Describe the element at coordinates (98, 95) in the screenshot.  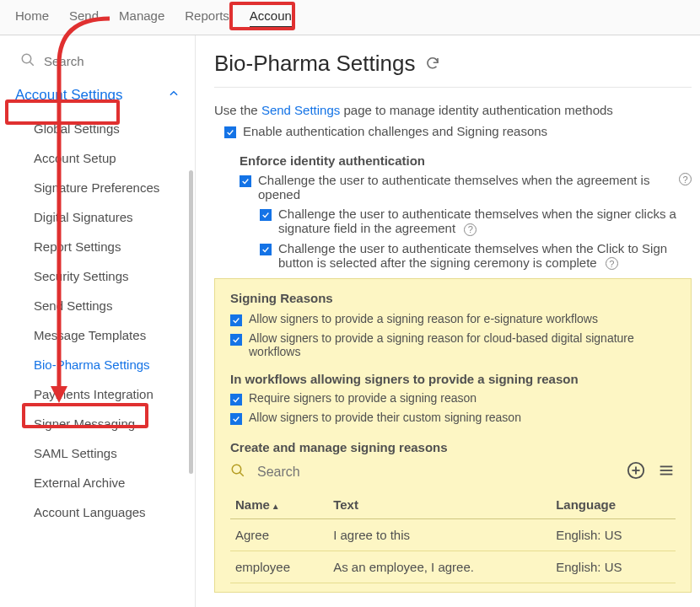
I see `sidebar-section-account-settings: Account Settings` at that location.